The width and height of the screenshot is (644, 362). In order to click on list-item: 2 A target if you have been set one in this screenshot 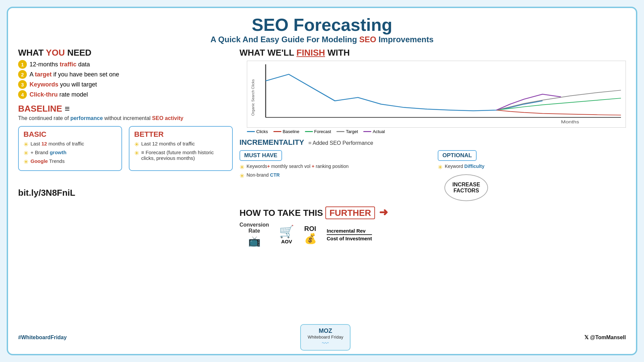, I will do `click(125, 74)`.